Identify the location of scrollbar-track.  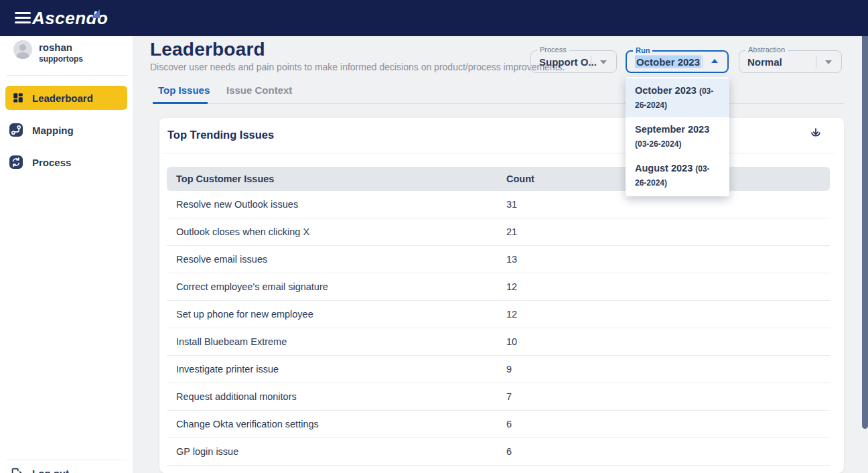
(865, 255).